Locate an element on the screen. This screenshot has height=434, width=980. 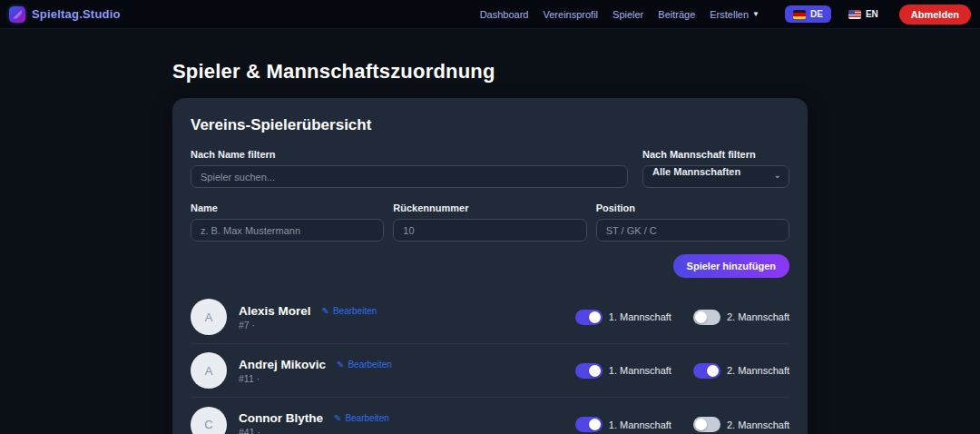
nav-item-beitraege: Beiträge is located at coordinates (677, 15).